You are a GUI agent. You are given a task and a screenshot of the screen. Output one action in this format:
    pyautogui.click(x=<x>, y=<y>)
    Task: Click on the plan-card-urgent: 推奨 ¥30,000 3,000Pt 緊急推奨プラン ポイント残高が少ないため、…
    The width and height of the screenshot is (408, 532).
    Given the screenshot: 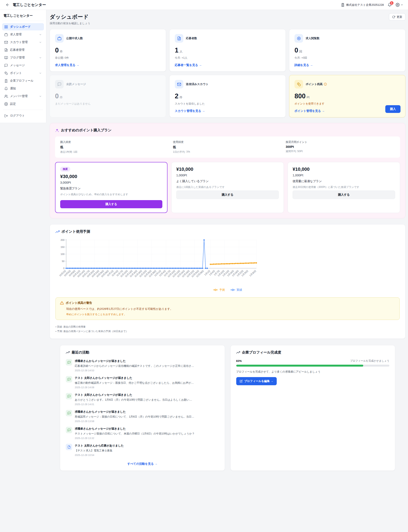 What is the action you would take?
    pyautogui.click(x=111, y=188)
    